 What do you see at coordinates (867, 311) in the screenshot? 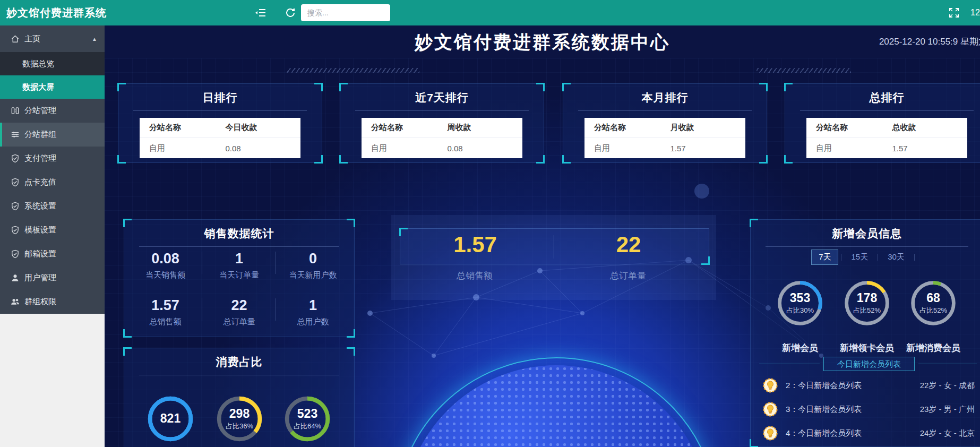
I see `donut-sub: 占比52%` at bounding box center [867, 311].